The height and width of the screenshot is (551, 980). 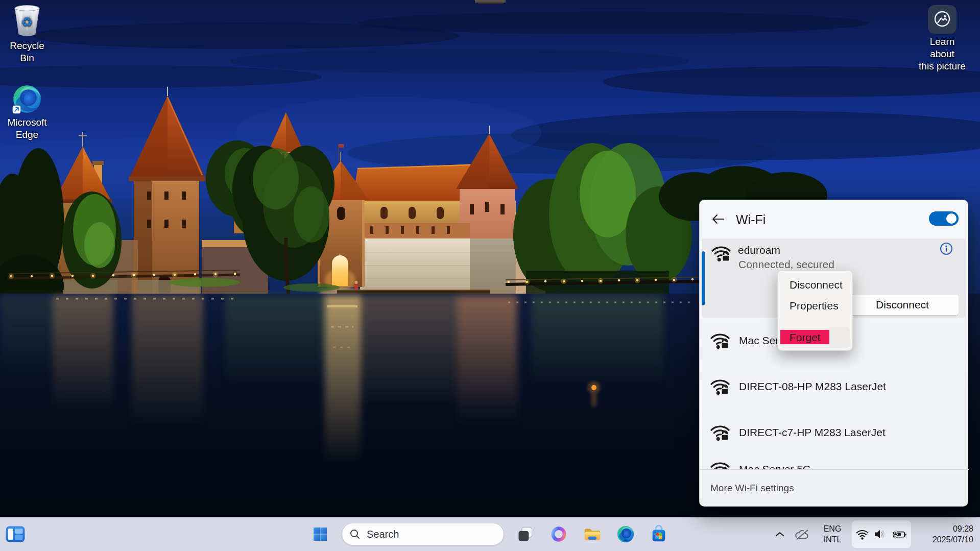 I want to click on info-icon, so click(x=946, y=249).